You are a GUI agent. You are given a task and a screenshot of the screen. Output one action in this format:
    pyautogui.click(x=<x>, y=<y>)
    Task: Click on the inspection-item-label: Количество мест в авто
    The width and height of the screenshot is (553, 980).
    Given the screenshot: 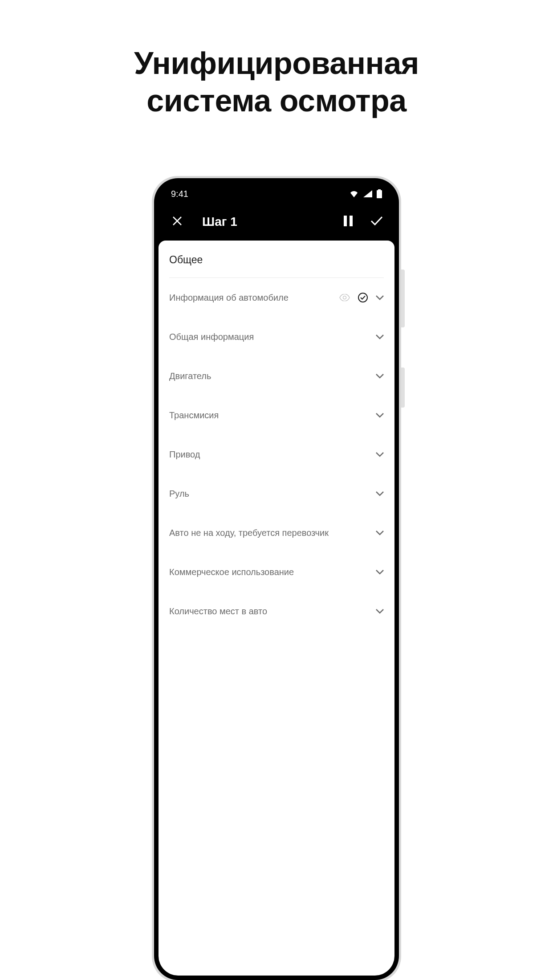 What is the action you would take?
    pyautogui.click(x=272, y=611)
    